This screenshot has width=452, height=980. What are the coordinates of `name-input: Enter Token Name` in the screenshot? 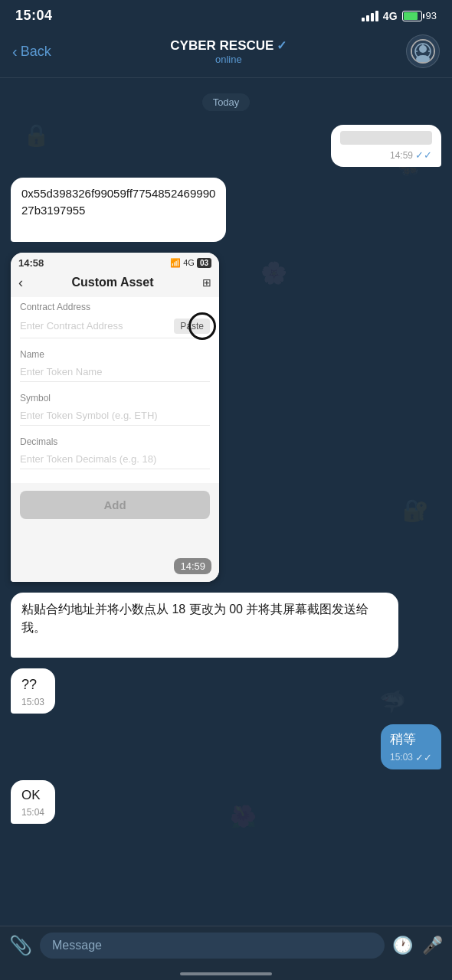 It's located at (115, 372).